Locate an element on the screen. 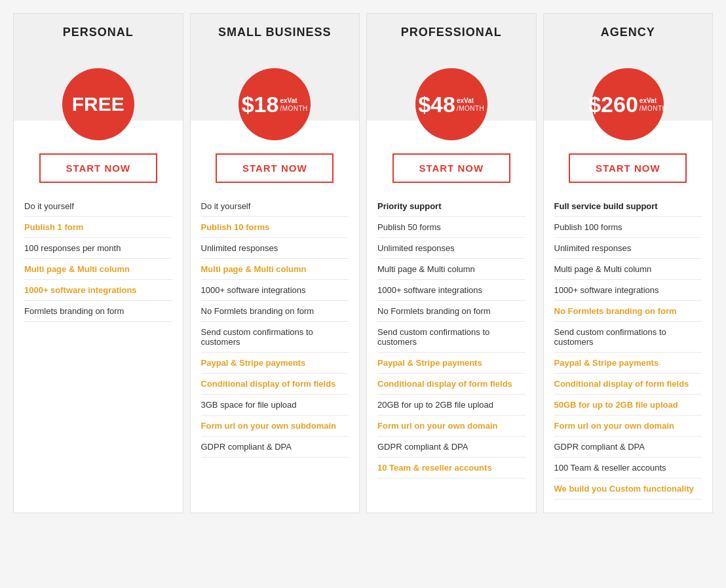 The width and height of the screenshot is (726, 588). feature-item: 3GB space for file upload is located at coordinates (275, 405).